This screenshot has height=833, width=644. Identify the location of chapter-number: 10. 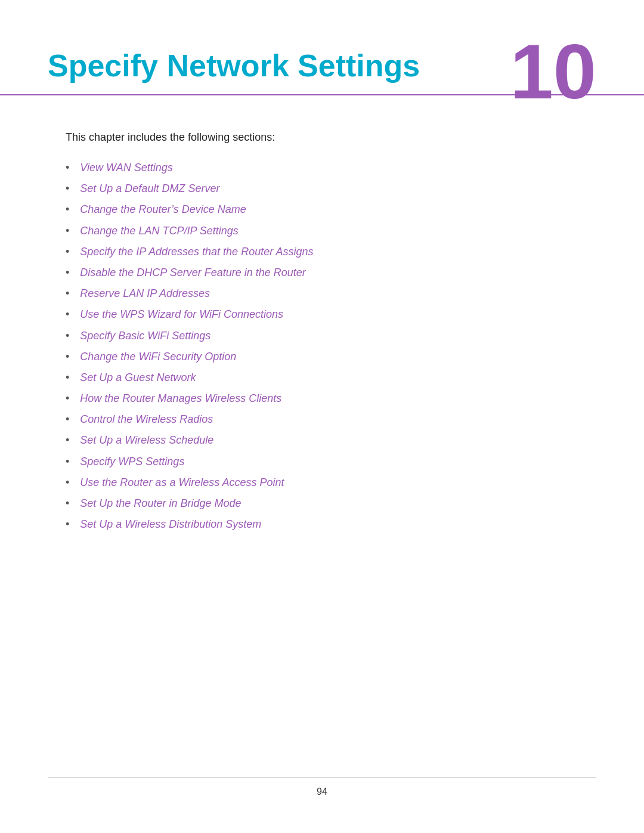
(553, 72).